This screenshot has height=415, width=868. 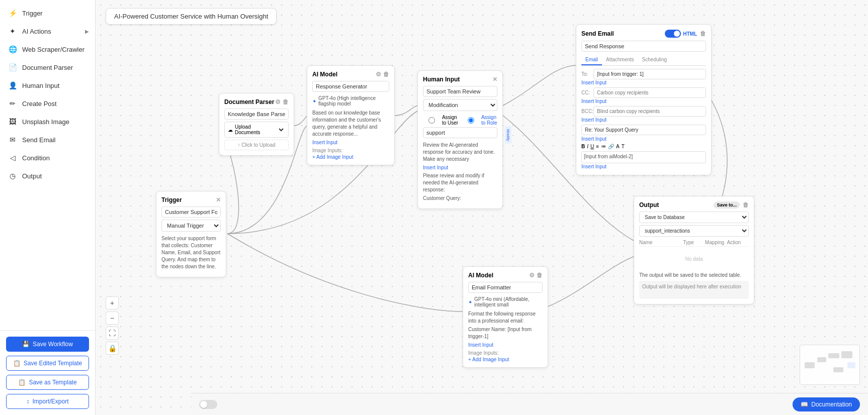 What do you see at coordinates (460, 133) in the screenshot?
I see `human-input-role-input` at bounding box center [460, 133].